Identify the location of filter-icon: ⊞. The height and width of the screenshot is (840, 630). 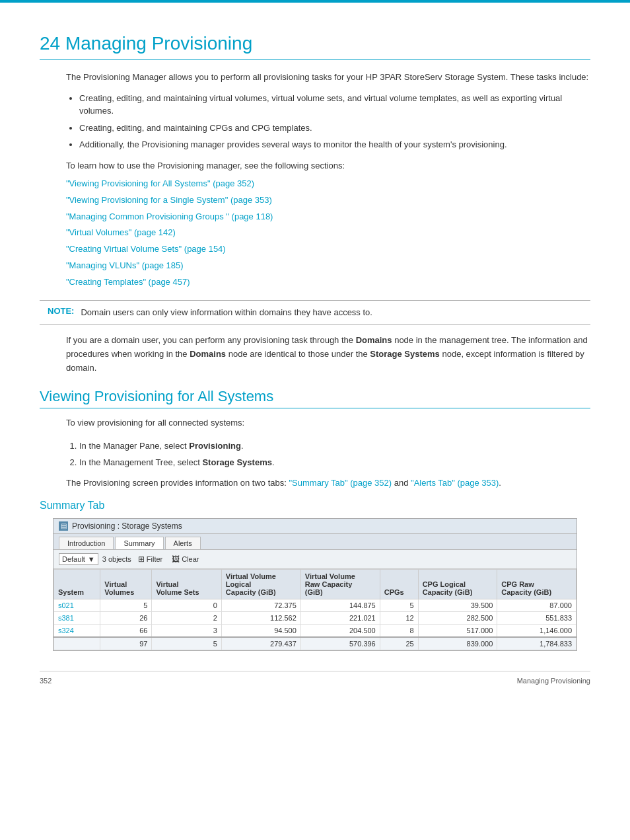
(141, 559).